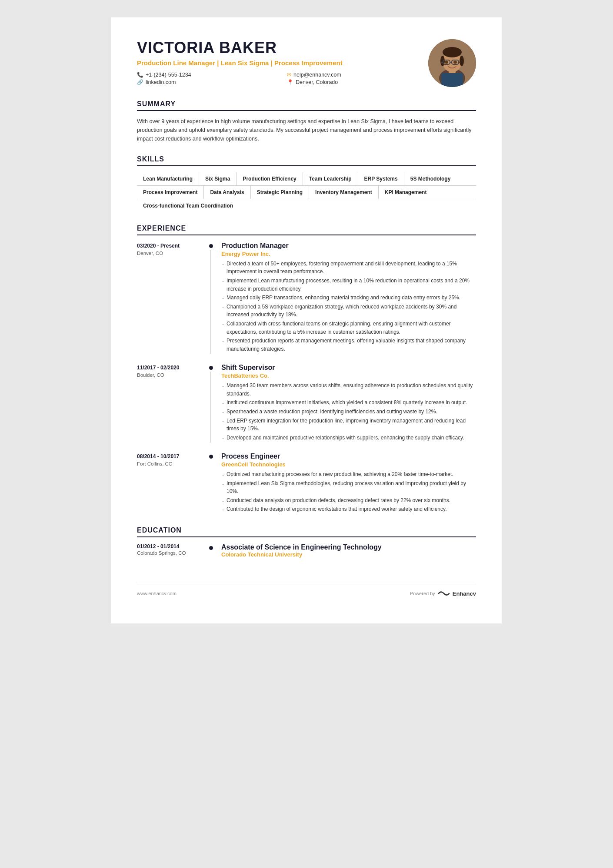 The width and height of the screenshot is (613, 868). I want to click on enhancv-logo-icon, so click(444, 593).